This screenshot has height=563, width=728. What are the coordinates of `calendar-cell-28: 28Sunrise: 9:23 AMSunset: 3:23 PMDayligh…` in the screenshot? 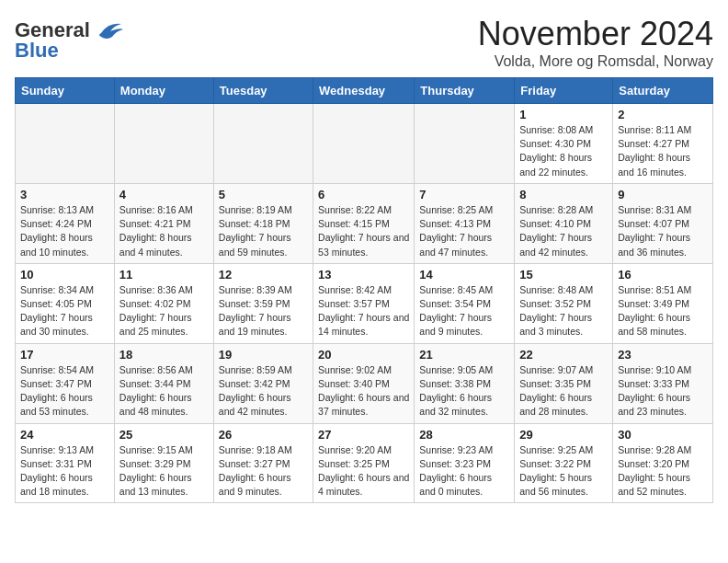 It's located at (465, 464).